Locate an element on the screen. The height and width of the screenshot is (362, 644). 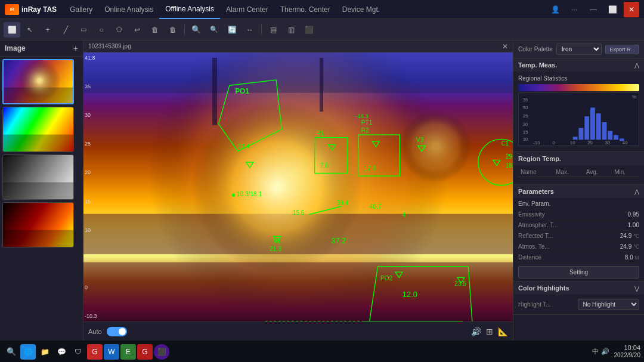
svg-text: 37.2 is located at coordinates (339, 241).